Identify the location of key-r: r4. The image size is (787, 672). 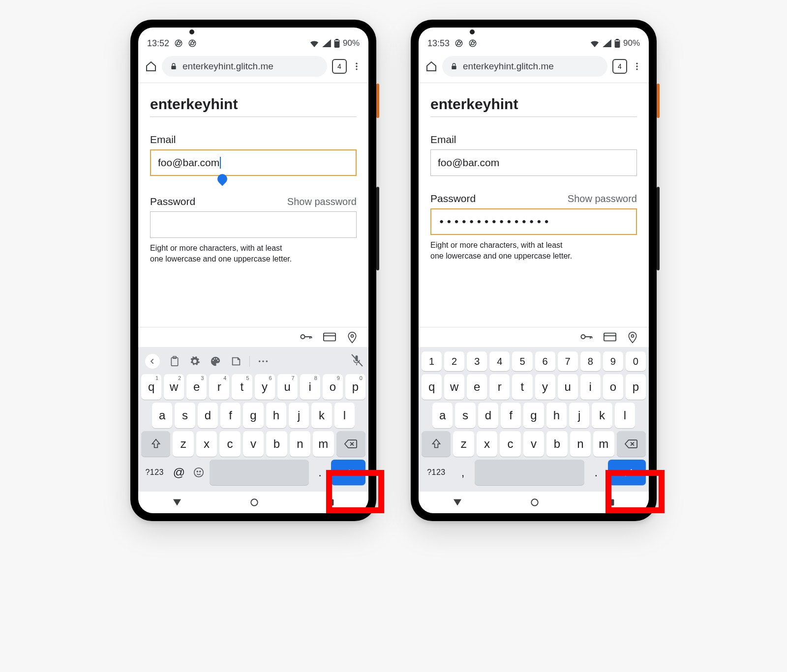
(219, 387).